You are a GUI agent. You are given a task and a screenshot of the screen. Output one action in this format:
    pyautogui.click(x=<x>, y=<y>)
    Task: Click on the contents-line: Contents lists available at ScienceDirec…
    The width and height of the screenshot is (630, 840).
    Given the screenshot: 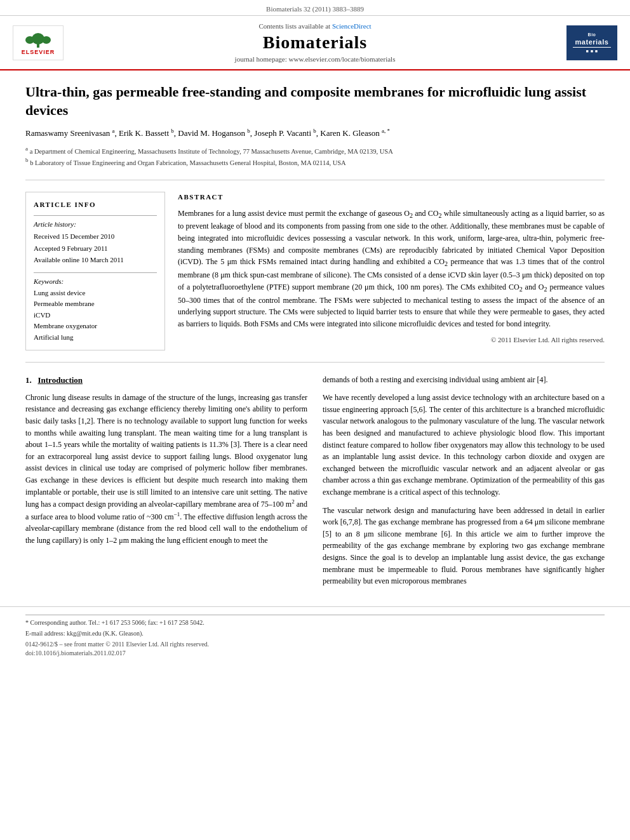 What is the action you would take?
    pyautogui.click(x=315, y=26)
    